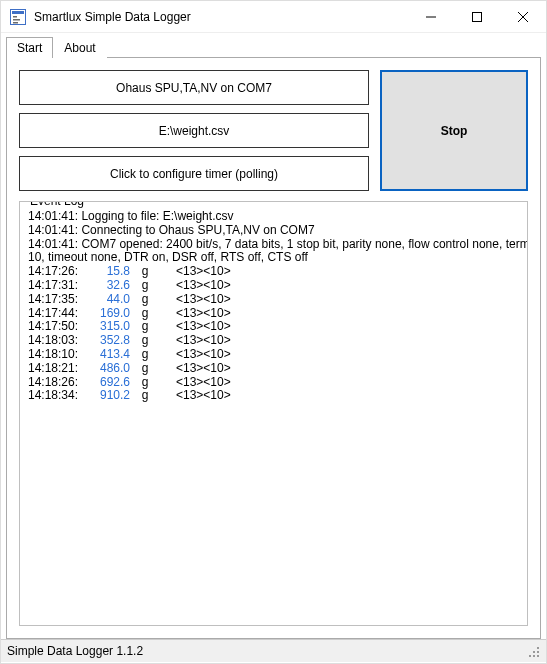  I want to click on log-data-row: 14:18:10:413.4g<13><10>, so click(274, 355).